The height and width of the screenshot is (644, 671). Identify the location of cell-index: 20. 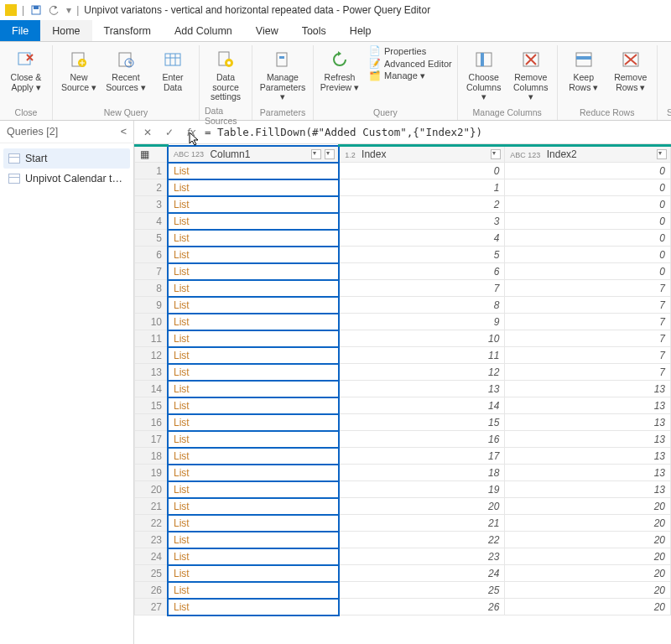
(422, 506).